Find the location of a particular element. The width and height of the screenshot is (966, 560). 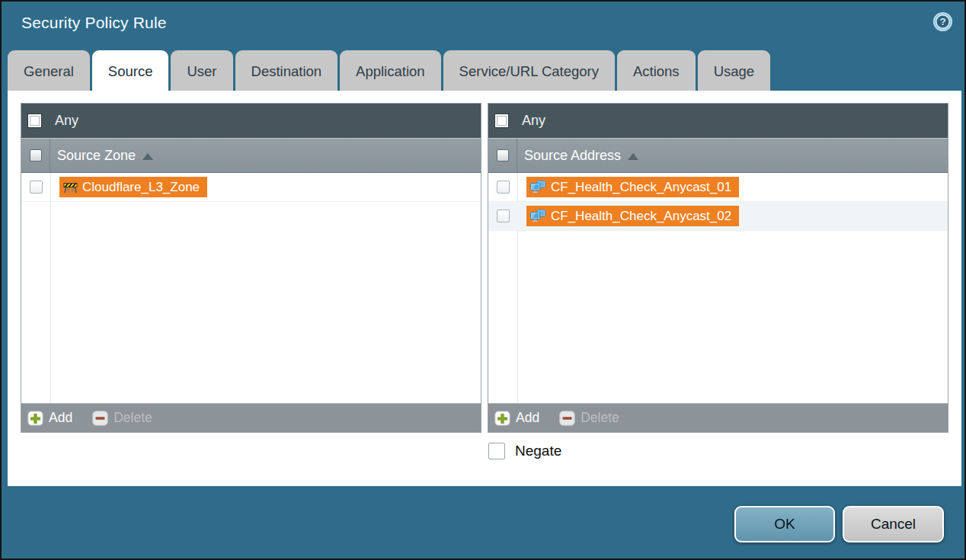

table-row: CF_Health_Check_Anycast_02 is located at coordinates (718, 216).